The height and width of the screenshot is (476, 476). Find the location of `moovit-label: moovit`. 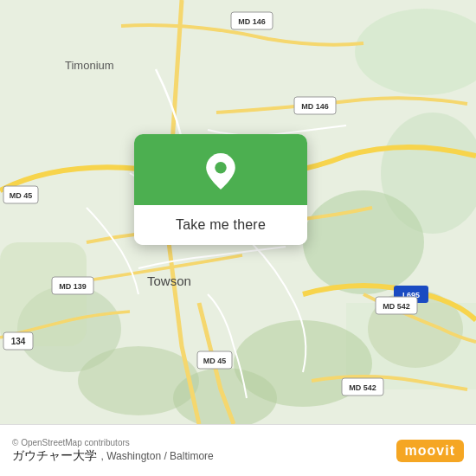

moovit-label: moovit is located at coordinates (430, 451).